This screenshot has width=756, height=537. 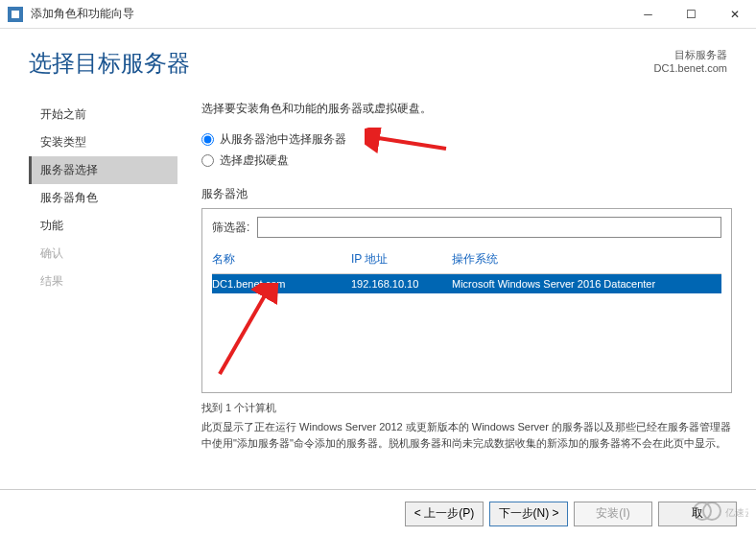 What do you see at coordinates (466, 194) in the screenshot?
I see `server-pool-label: 服务器池` at bounding box center [466, 194].